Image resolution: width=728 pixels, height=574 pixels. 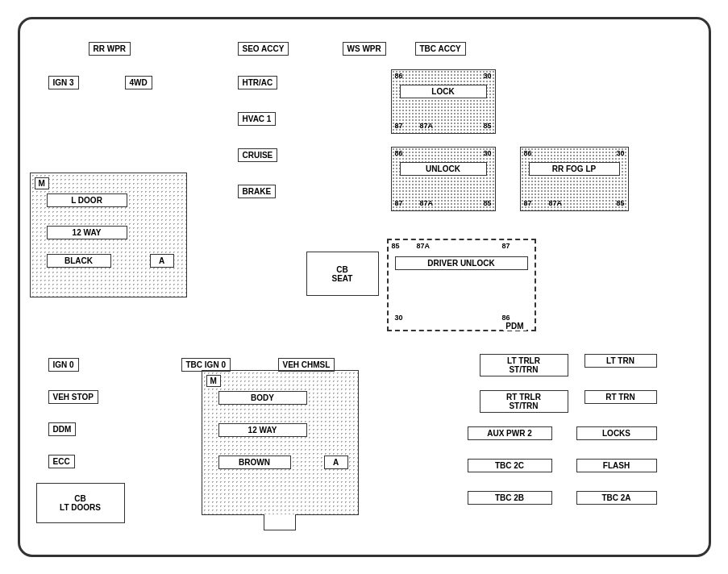 I want to click on left-door-m-label: M, so click(x=42, y=184).